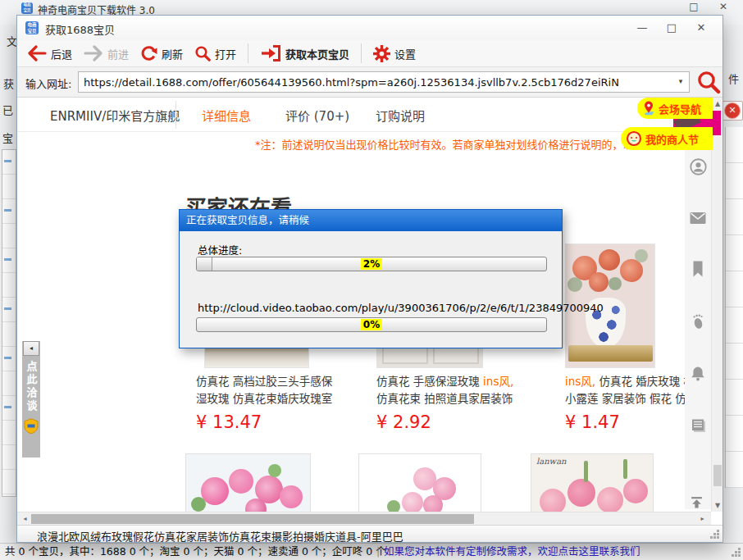 The height and width of the screenshot is (560, 743). Describe the element at coordinates (8, 110) in the screenshot. I see `bg-tab-clipped: 已` at that location.